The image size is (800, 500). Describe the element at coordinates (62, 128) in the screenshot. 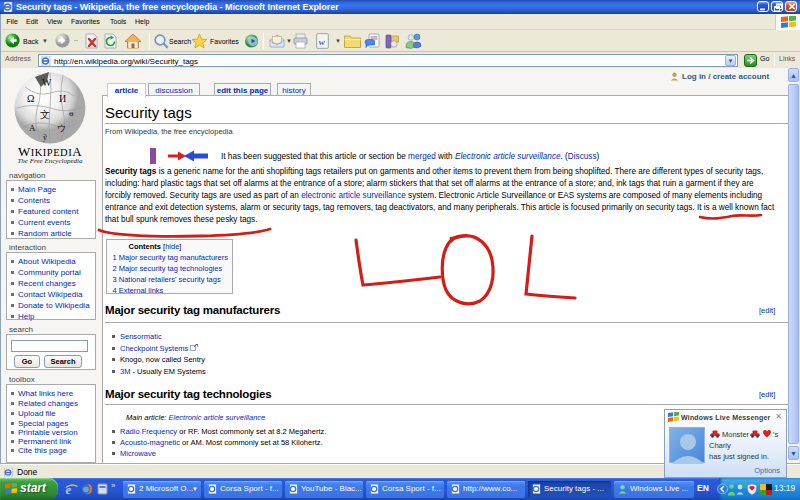

I see `svg-text: ウ` at that location.